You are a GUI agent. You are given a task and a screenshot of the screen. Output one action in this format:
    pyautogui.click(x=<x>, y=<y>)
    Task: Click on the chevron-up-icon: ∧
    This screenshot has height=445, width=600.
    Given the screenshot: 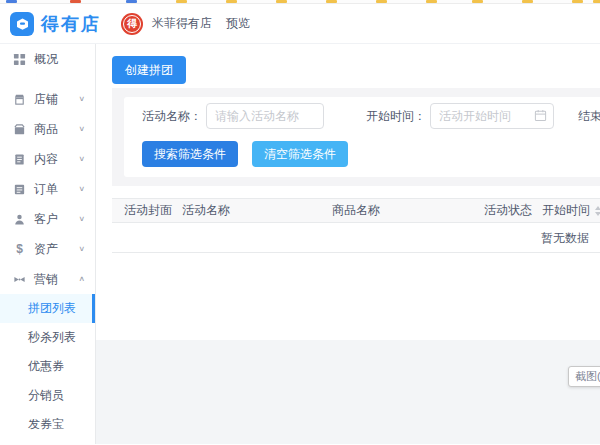 What is the action you would take?
    pyautogui.click(x=82, y=279)
    